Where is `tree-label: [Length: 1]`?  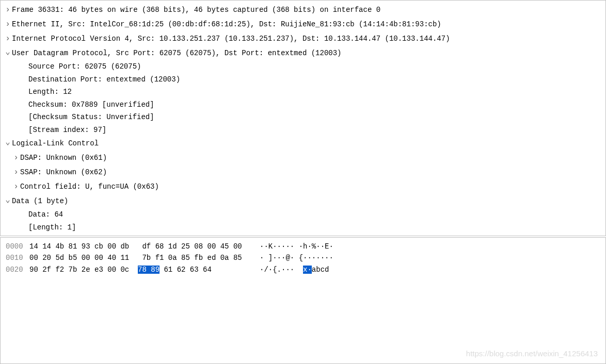 tree-label: [Length: 1] is located at coordinates (52, 228).